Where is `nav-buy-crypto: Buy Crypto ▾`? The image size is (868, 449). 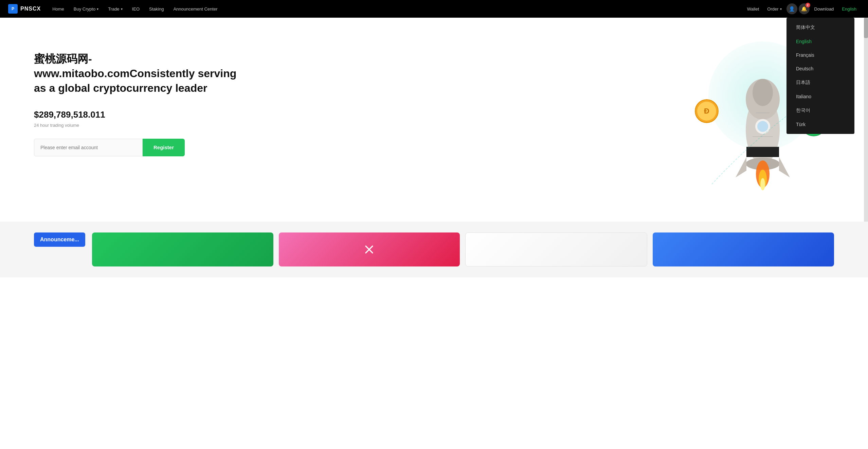 nav-buy-crypto: Buy Crypto ▾ is located at coordinates (86, 9).